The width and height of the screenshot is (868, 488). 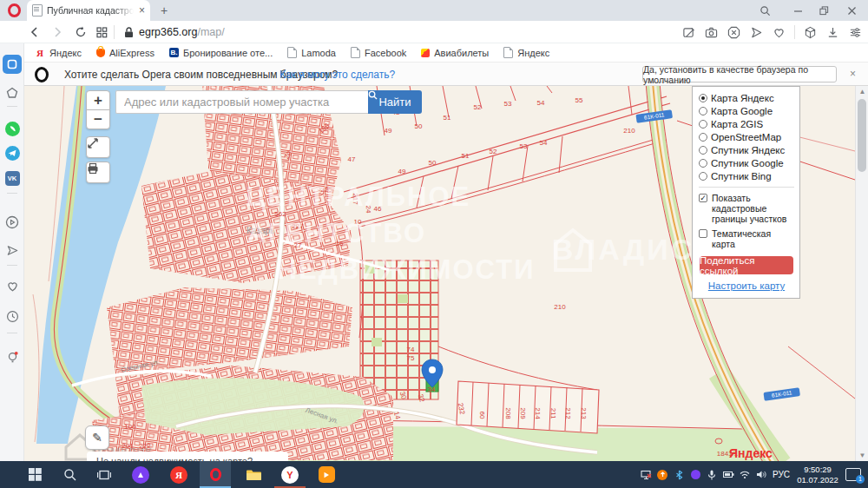 What do you see at coordinates (125, 53) in the screenshot?
I see `bookmark-item: AliExpress` at bounding box center [125, 53].